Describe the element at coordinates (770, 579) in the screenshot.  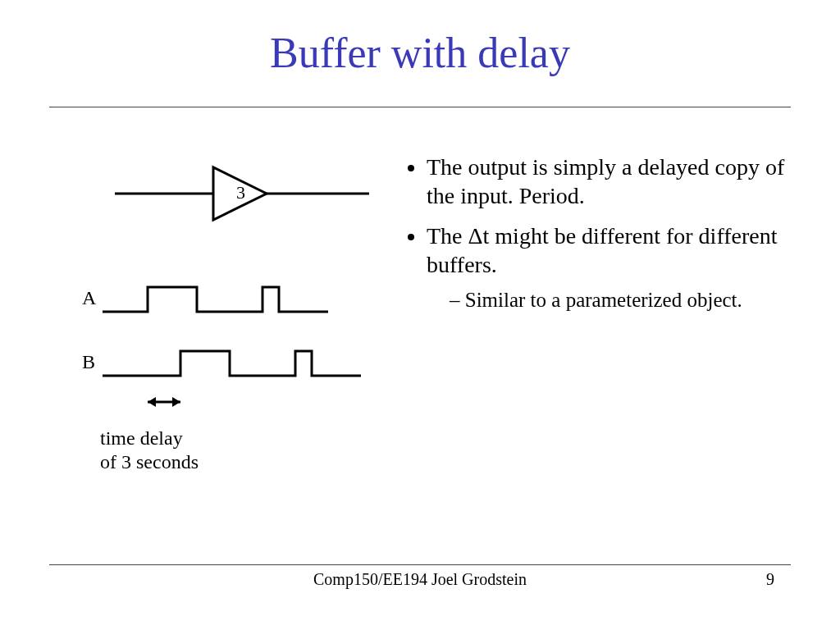
I see `footer-page-number: 9` at that location.